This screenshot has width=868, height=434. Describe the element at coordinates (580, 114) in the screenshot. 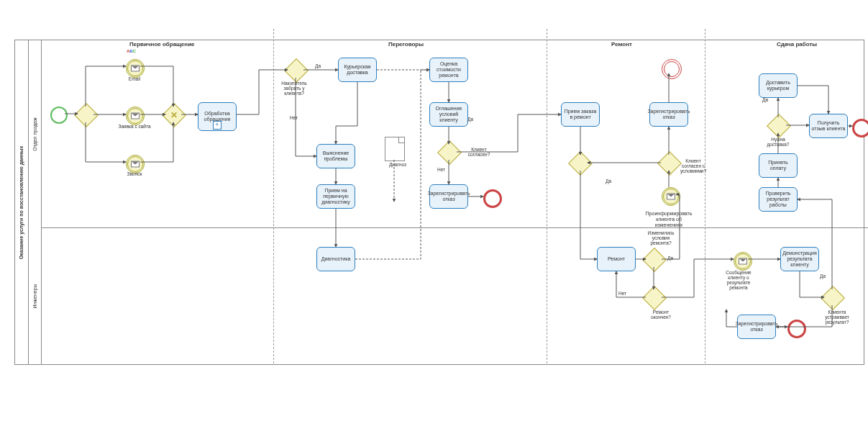

I see `task-label: Прием заказа в ремонт` at that location.